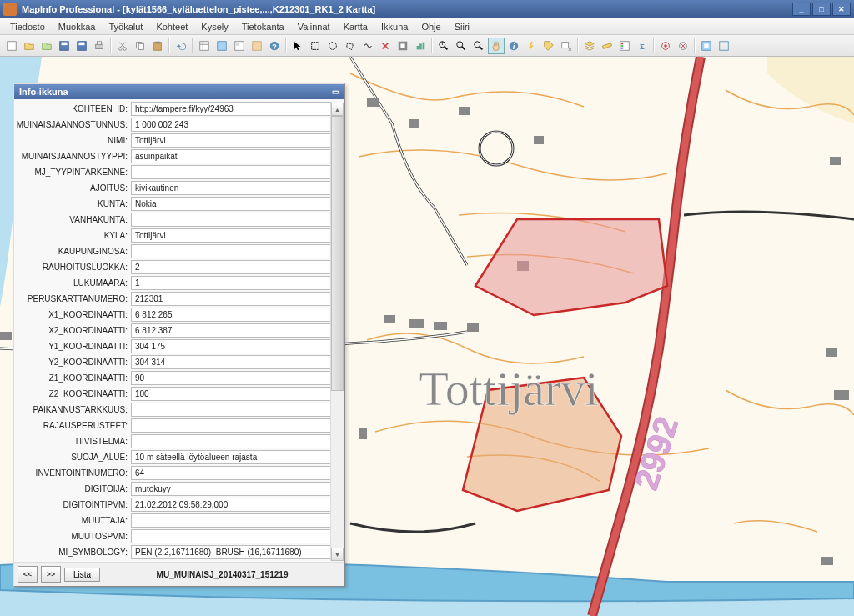  I want to click on new-table-icon, so click(12, 46).